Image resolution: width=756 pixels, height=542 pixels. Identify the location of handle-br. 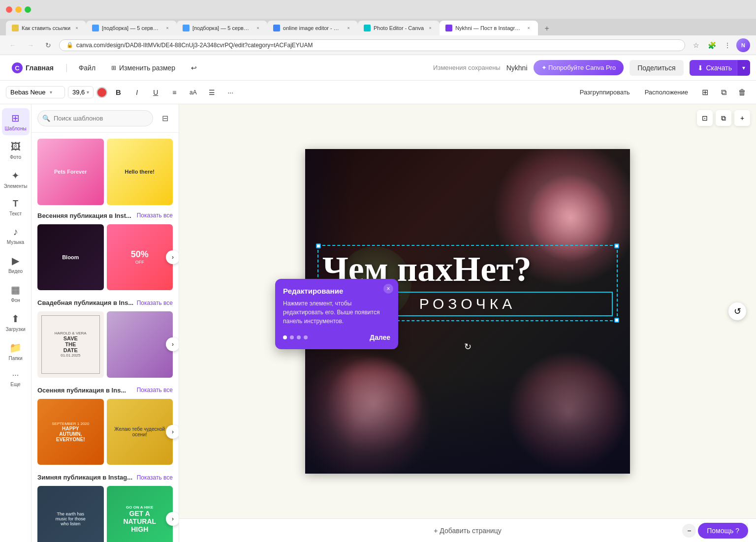
(617, 320).